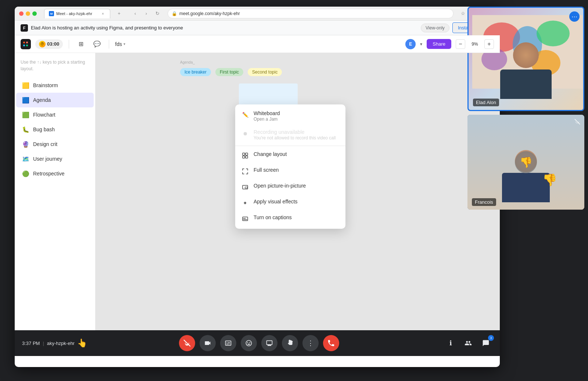 The height and width of the screenshot is (381, 588). Describe the element at coordinates (297, 170) in the screenshot. I see `fullscreen-title: Full screen` at that location.